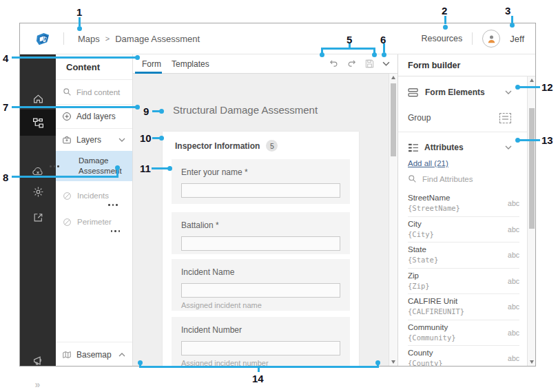 This screenshot has width=558, height=392. I want to click on builder-scrollbar, so click(531, 221).